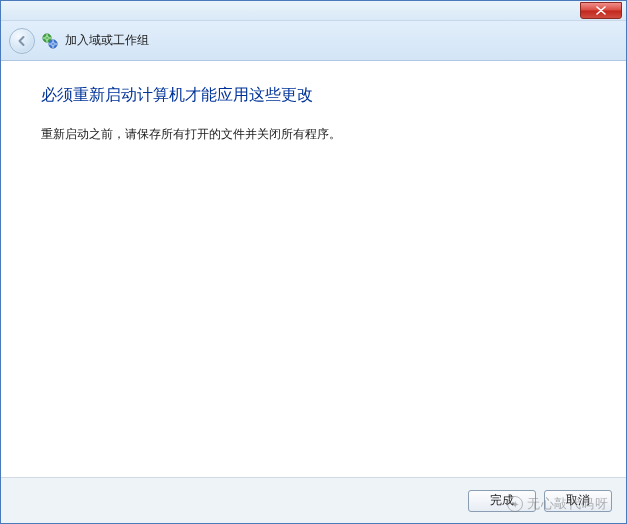 The height and width of the screenshot is (524, 627). Describe the element at coordinates (22, 41) in the screenshot. I see `back-arrow-icon` at that location.